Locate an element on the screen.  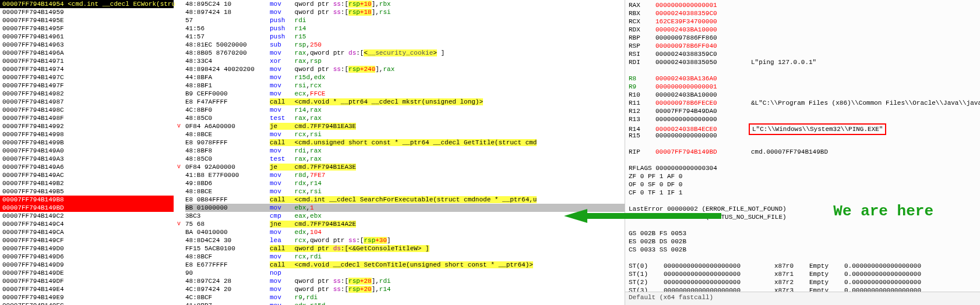
register-row: RBP00000097886FF860 is located at coordinates (803, 38).